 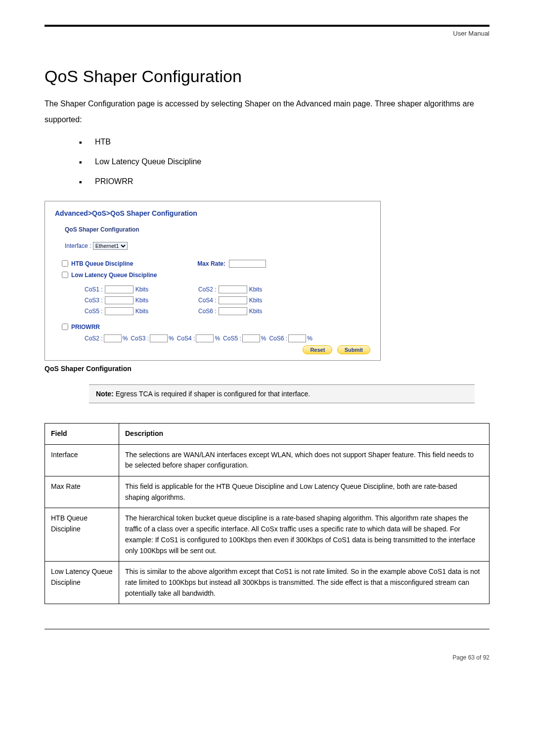 What do you see at coordinates (297, 338) in the screenshot?
I see `pr-cos6-input` at bounding box center [297, 338].